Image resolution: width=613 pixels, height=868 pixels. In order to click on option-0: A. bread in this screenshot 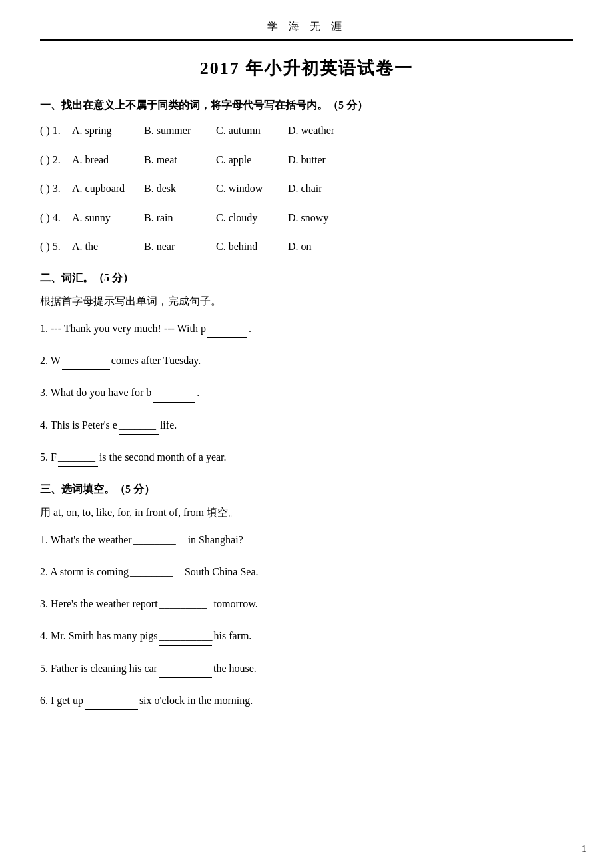, I will do `click(99, 160)`.